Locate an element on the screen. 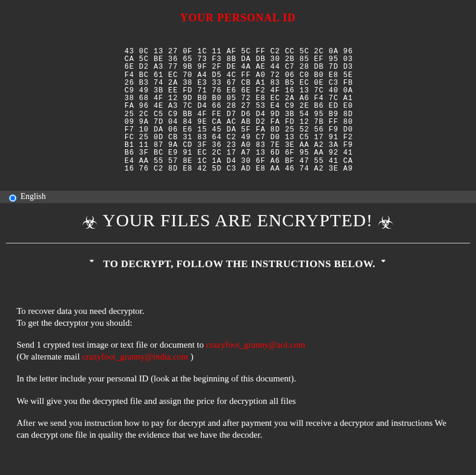 This screenshot has width=476, height=475. subheading: 🢓 TO DECRYPT, FOLLOW THE INSTRUCTIONS BE… is located at coordinates (238, 264).